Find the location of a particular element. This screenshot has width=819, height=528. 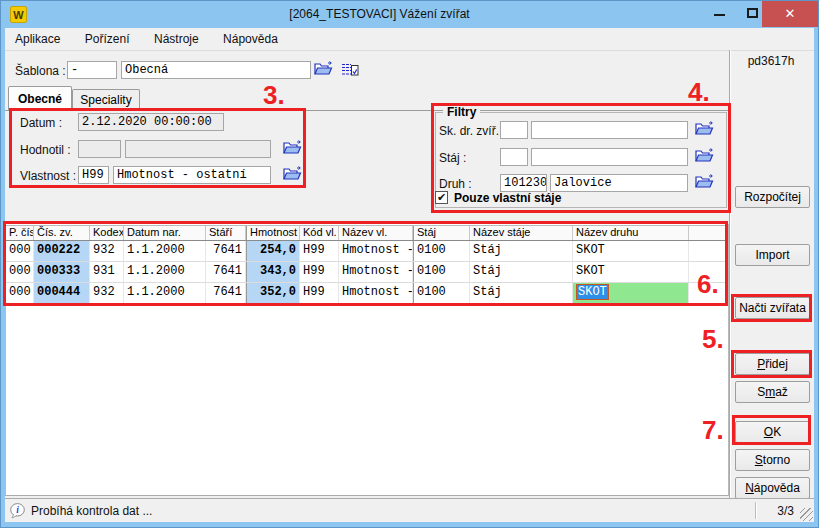

template-edit-button is located at coordinates (352, 70).